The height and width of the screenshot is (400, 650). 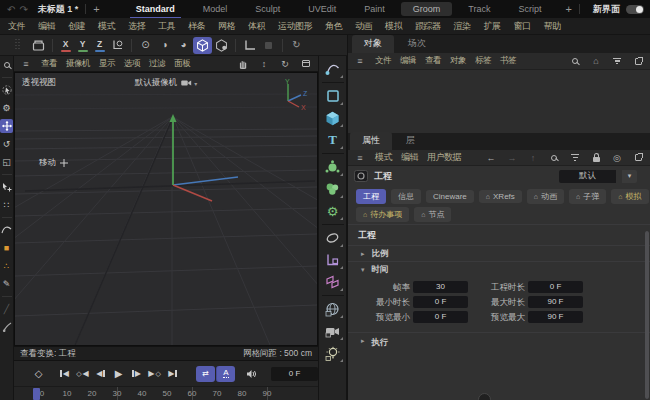 What do you see at coordinates (450, 196) in the screenshot?
I see `mode-tab-cineware: Cineware` at bounding box center [450, 196].